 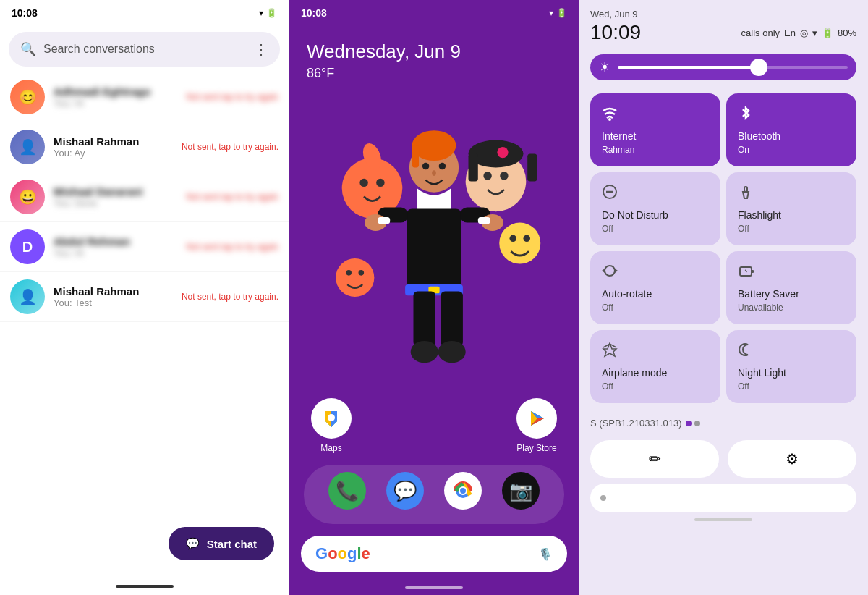 I want to click on camera-icon: 📷, so click(x=521, y=491).